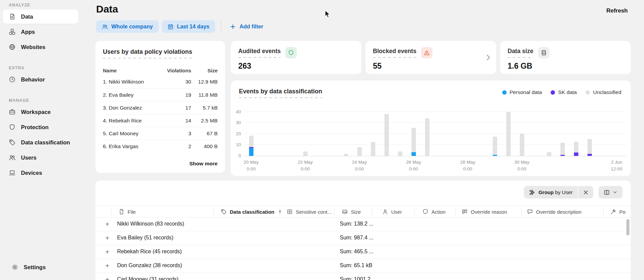  What do you see at coordinates (35, 127) in the screenshot?
I see `sidebar-item-label: Protection` at bounding box center [35, 127].